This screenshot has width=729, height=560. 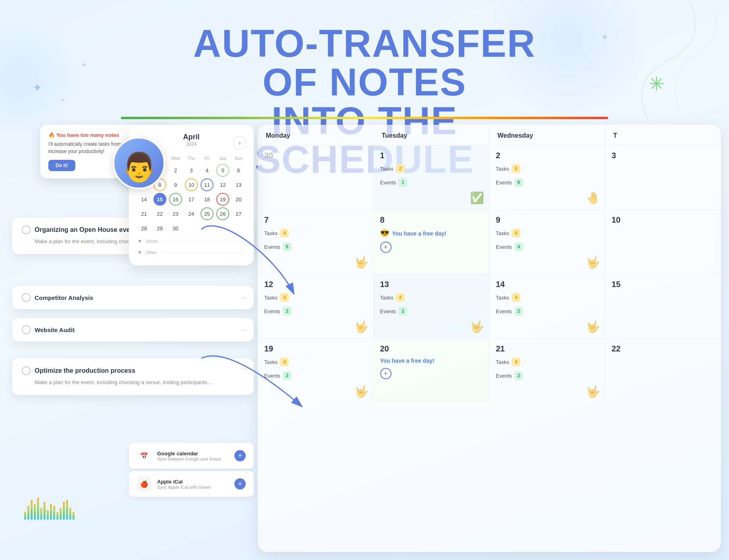 What do you see at coordinates (547, 349) in the screenshot?
I see `date-21: 21` at bounding box center [547, 349].